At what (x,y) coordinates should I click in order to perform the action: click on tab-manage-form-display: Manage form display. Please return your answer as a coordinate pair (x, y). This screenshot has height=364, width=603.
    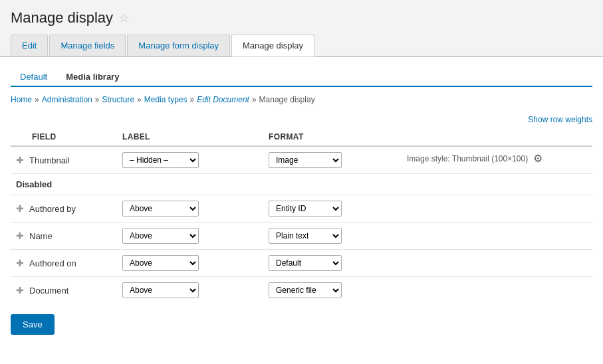
    Looking at the image, I should click on (178, 45).